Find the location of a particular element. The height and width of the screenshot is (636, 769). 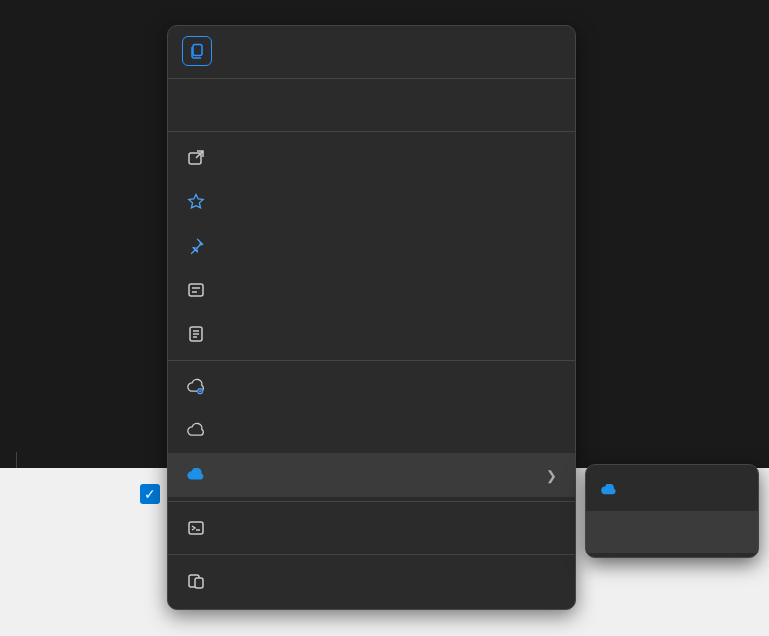

submenu-view-online is located at coordinates (672, 490).